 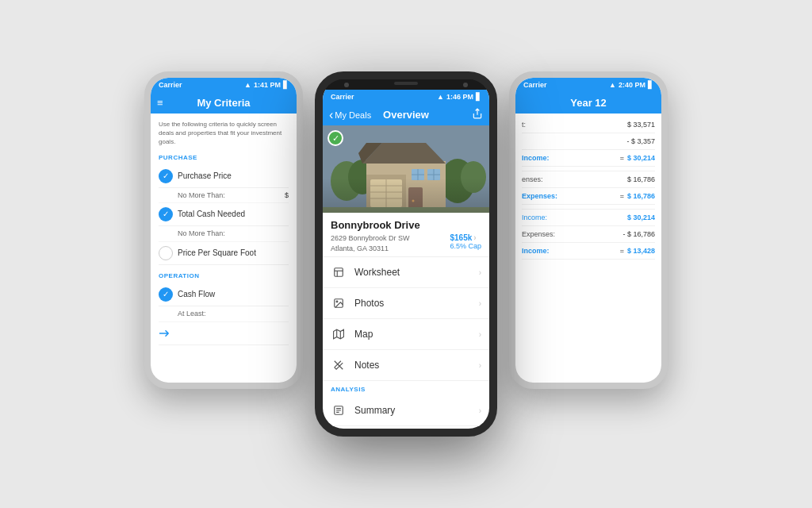 What do you see at coordinates (224, 333) in the screenshot?
I see `criteria-row-arrow` at bounding box center [224, 333].